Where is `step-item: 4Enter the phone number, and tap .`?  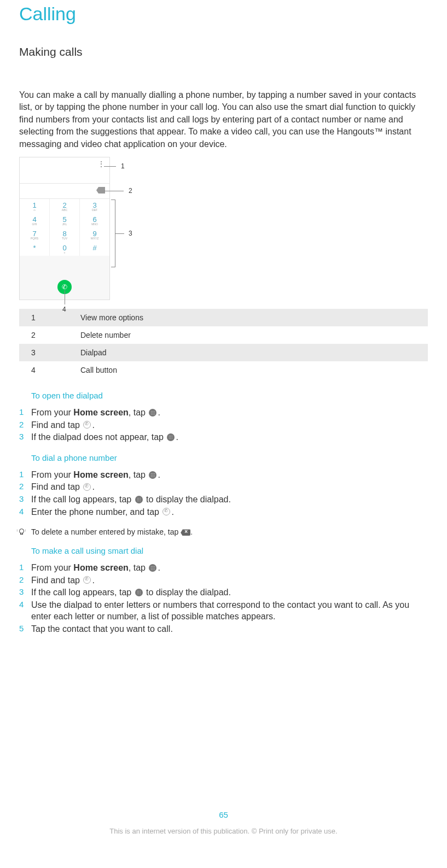 step-item: 4Enter the phone number, and tap . is located at coordinates (223, 512).